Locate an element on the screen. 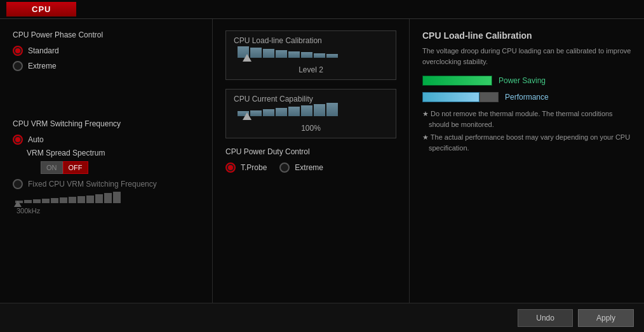  radio-inner-standard is located at coordinates (18, 51).